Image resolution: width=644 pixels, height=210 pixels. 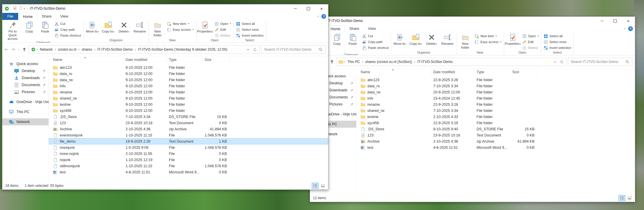 I want to click on file-row-data-rw: data_rw20-9-2025 12:00File folder, so click(x=496, y=92).